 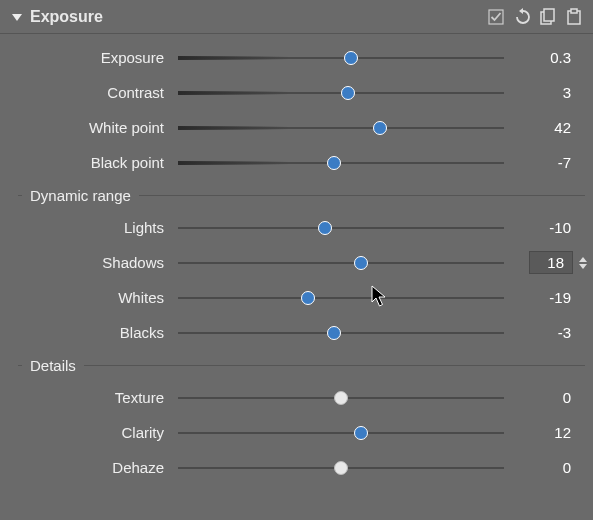 What do you see at coordinates (341, 468) in the screenshot?
I see `slider-thumb-dehaze` at bounding box center [341, 468].